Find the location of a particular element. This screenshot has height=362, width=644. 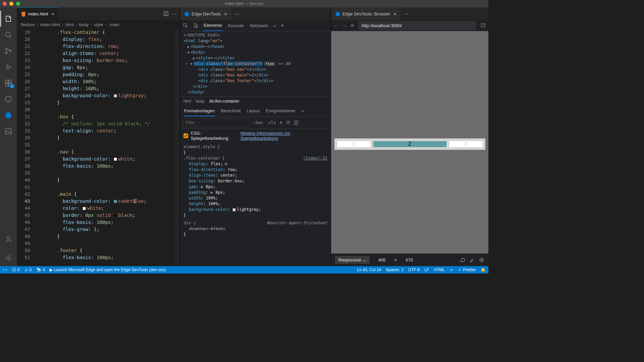

edge-tools-icon is located at coordinates (8, 115).